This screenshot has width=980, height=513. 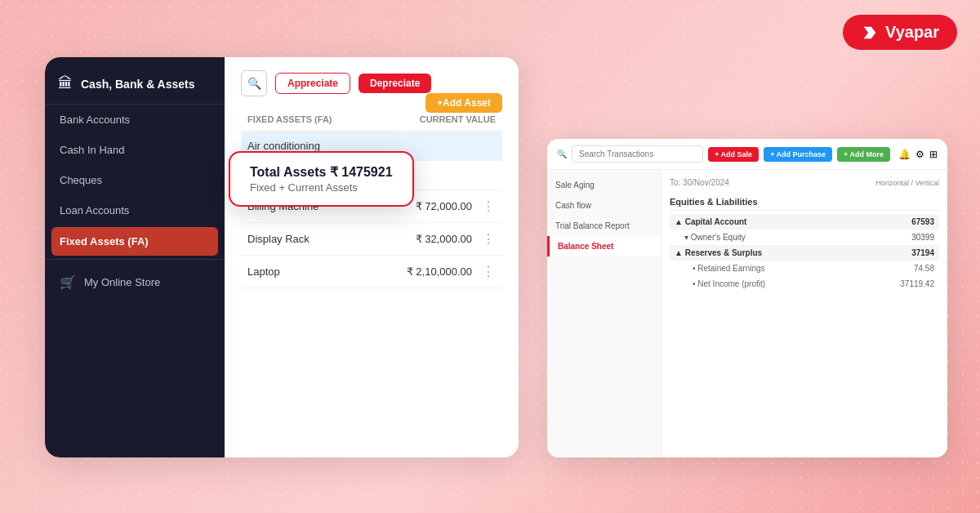 I want to click on bell-icon: 🔔, so click(x=905, y=154).